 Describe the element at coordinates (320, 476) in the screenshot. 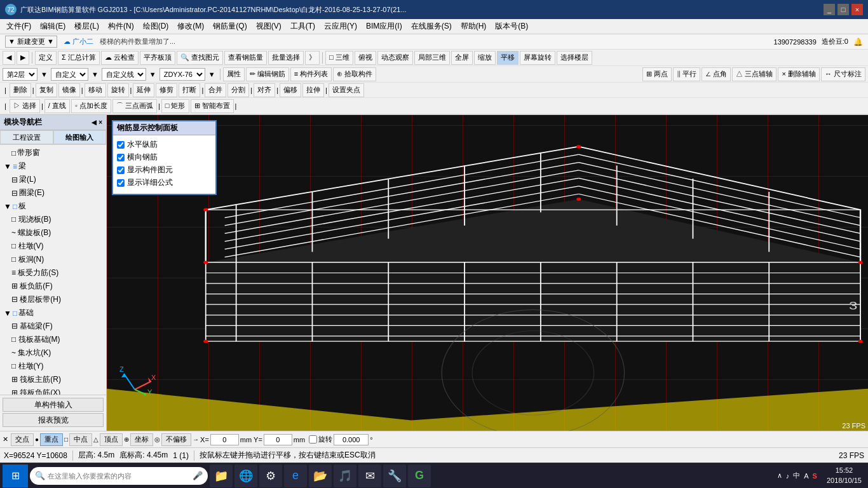

I see `taskbar-app-folder: 📂` at that location.